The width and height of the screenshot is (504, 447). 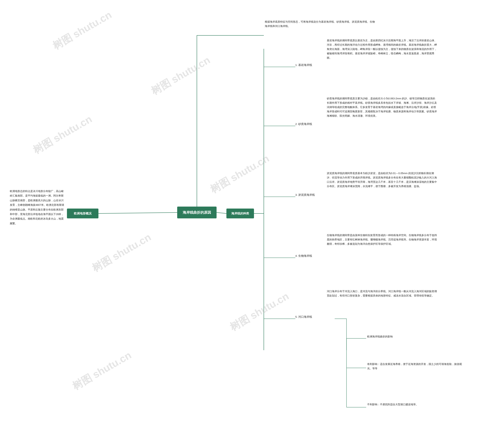 What do you see at coordinates (412, 337) in the screenshot?
I see `branch-5-sub-1: 欧洲海岸线曲折的影响` at bounding box center [412, 337].